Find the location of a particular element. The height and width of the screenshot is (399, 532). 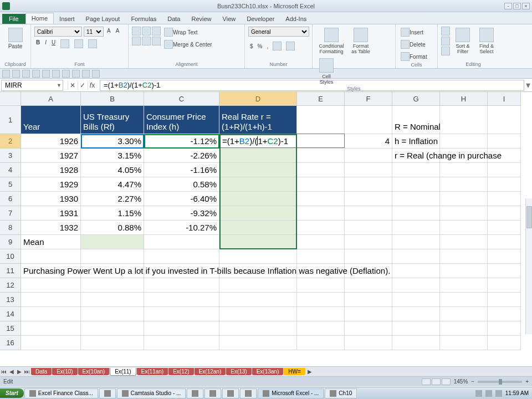

italic-button: I is located at coordinates (45, 42).